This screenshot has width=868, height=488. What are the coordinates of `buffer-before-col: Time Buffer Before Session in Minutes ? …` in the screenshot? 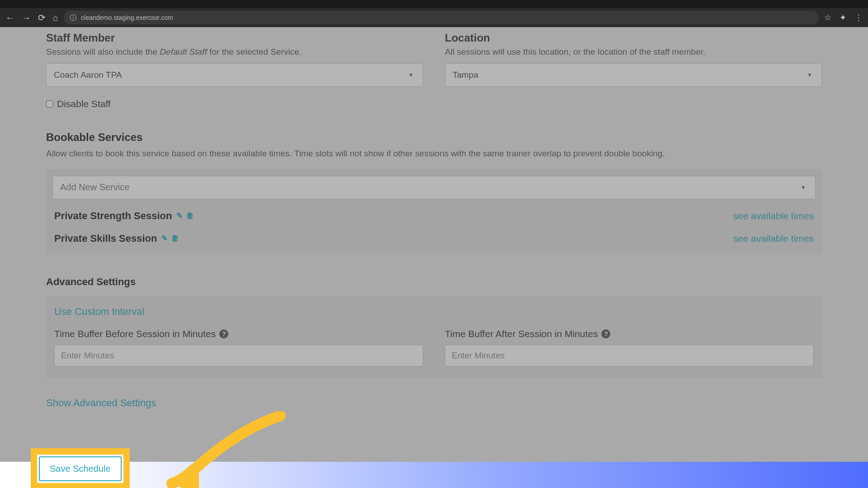 It's located at (239, 347).